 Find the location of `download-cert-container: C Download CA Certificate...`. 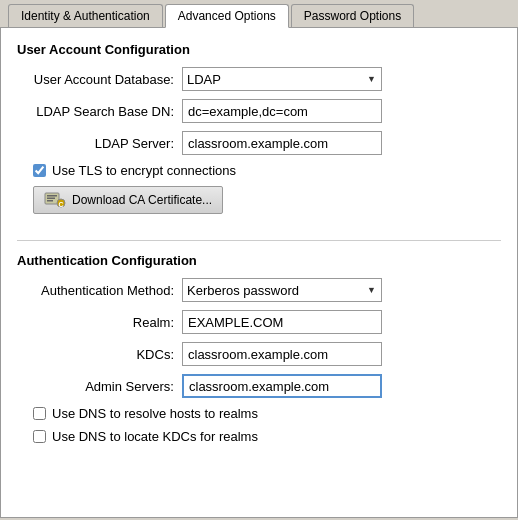

download-cert-container: C Download CA Certificate... is located at coordinates (259, 204).